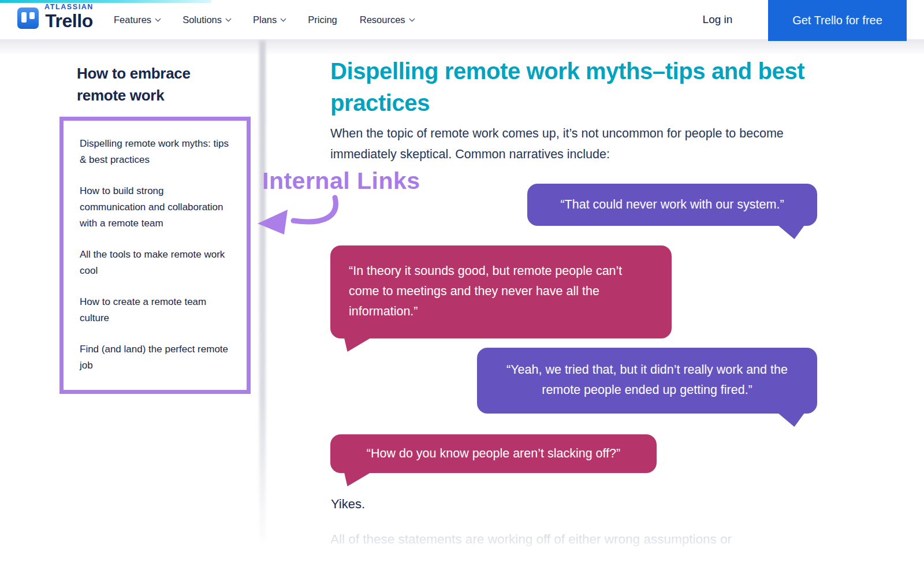 The height and width of the screenshot is (562, 924). I want to click on sidebar-link-tools: All the tools to make remote work cool, so click(155, 263).